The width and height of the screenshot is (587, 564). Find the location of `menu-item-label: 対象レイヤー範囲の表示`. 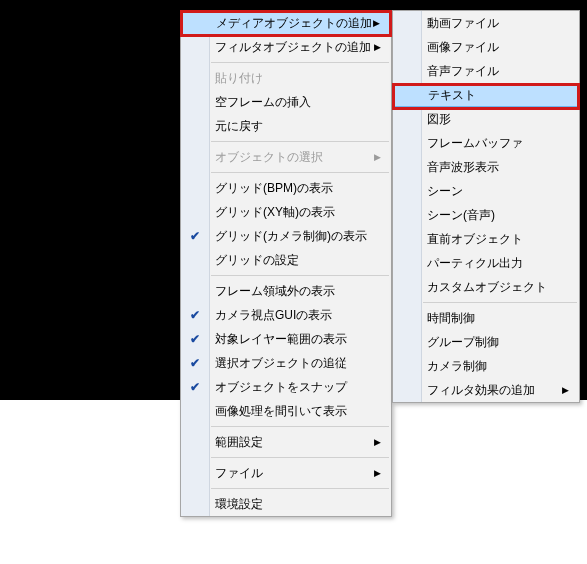

menu-item-label: 対象レイヤー範囲の表示 is located at coordinates (281, 339).